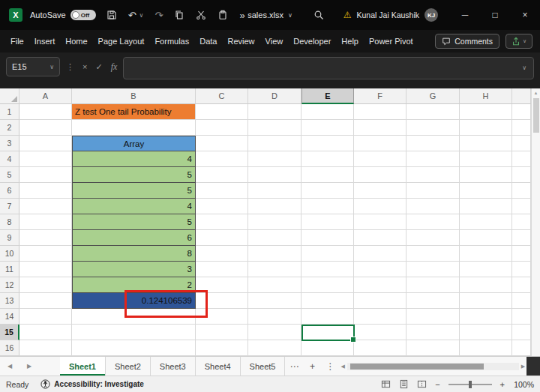 The image size is (540, 392). I want to click on cell-B11: 3, so click(134, 270).